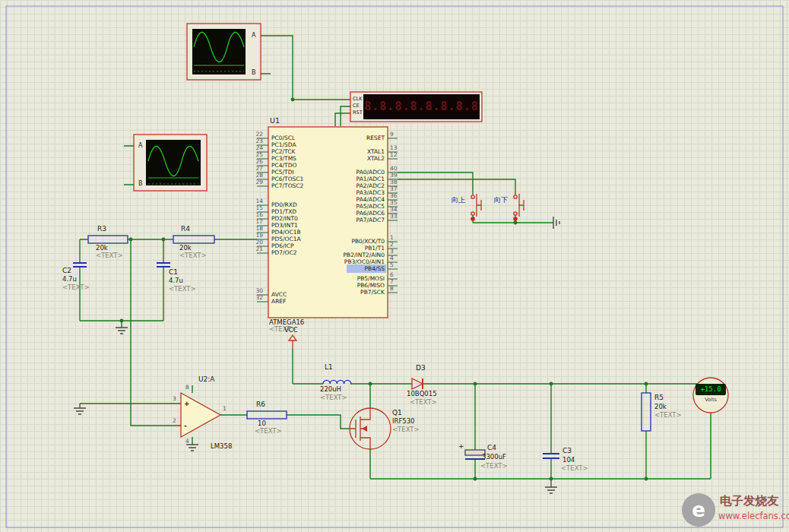  I want to click on u1-pin-number: 23, so click(251, 141).